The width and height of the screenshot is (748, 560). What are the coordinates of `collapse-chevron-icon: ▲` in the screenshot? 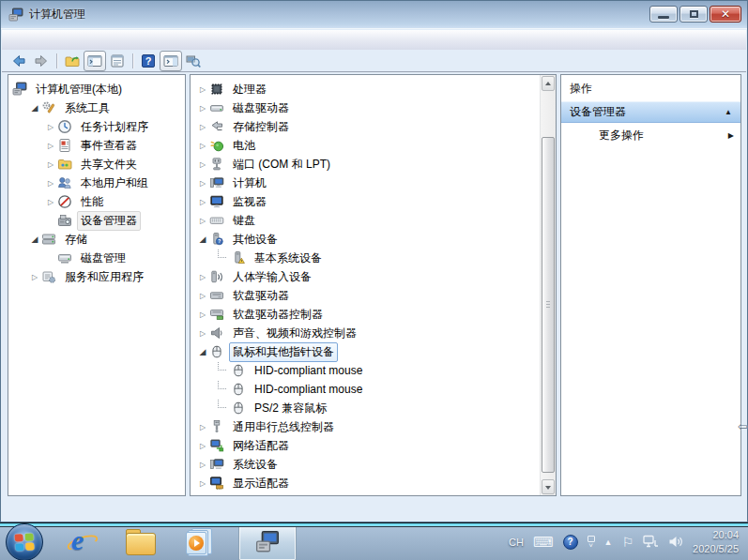 It's located at (728, 113).